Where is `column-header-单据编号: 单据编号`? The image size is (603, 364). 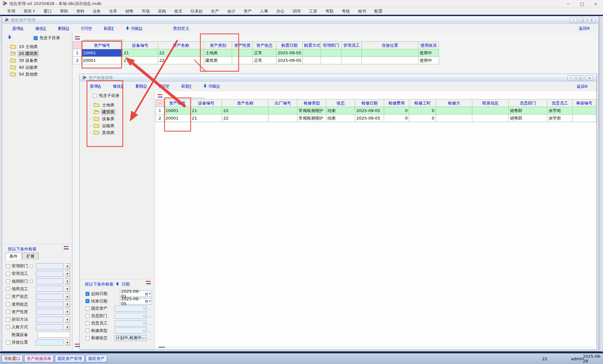
column-header-单据编号: 单据编号 is located at coordinates (584, 103).